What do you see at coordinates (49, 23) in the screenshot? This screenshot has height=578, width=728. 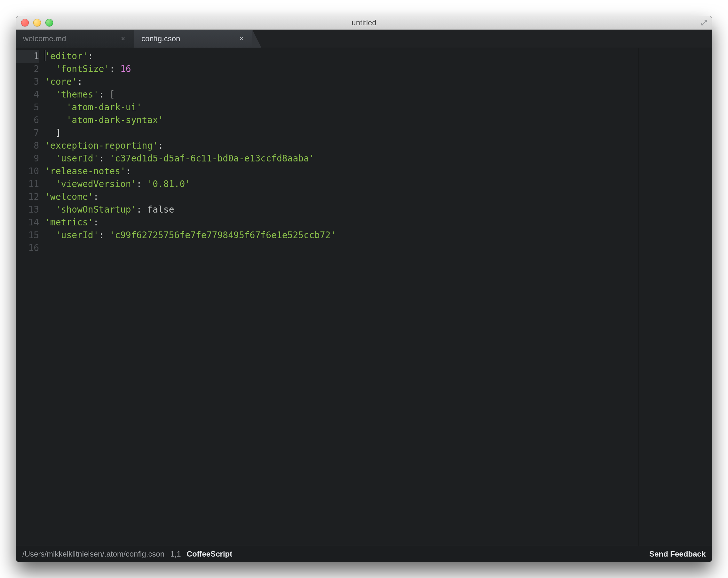 I see `window-zoom-button` at bounding box center [49, 23].